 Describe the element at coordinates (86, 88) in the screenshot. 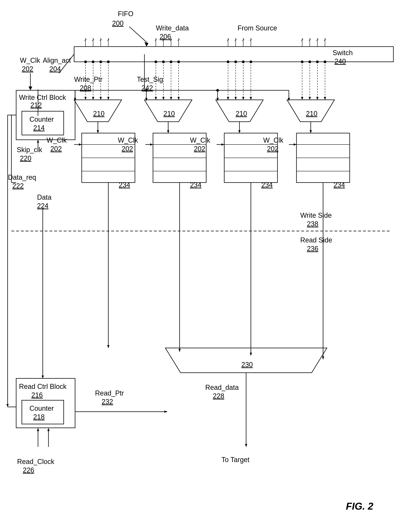

I see `write-ptr-ref: 208` at that location.